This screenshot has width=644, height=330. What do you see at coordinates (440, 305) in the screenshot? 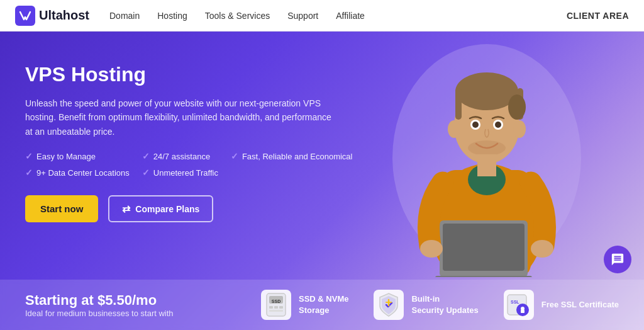
I see `bottom-features: SSD SSD & NVMeStorage` at bounding box center [440, 305].